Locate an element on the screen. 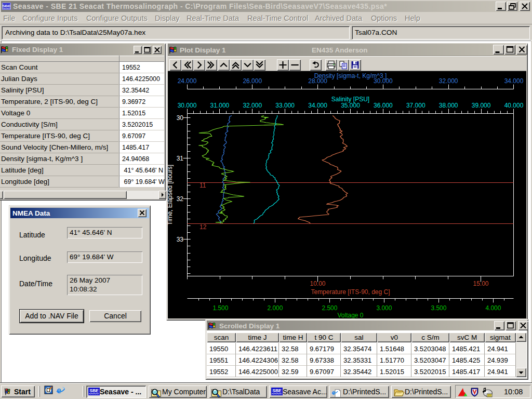 This screenshot has width=532, height=399. svg-text: 33 is located at coordinates (180, 240).